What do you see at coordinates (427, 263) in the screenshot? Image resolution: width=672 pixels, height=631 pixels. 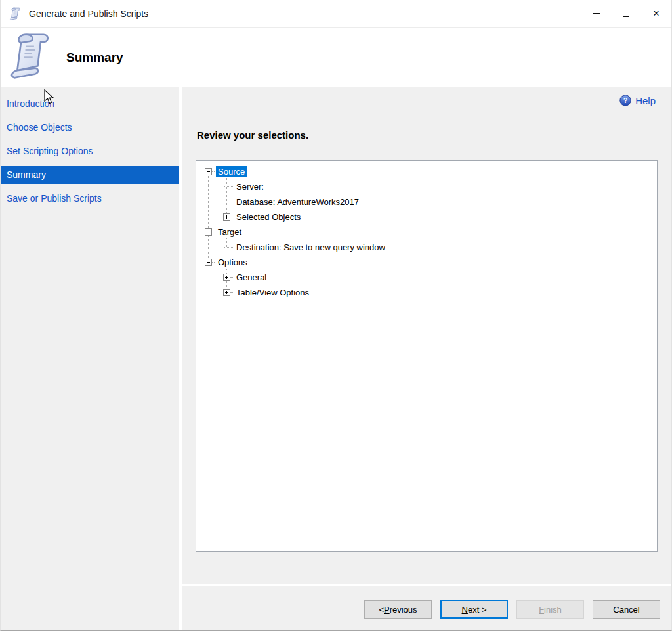 I see `tree-row: Options` at bounding box center [427, 263].